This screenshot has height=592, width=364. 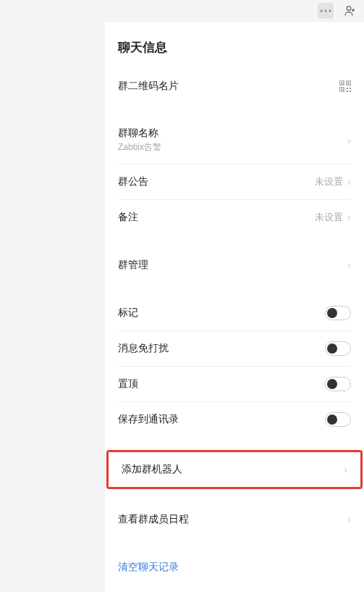 What do you see at coordinates (338, 349) in the screenshot?
I see `dnd-toggle` at bounding box center [338, 349].